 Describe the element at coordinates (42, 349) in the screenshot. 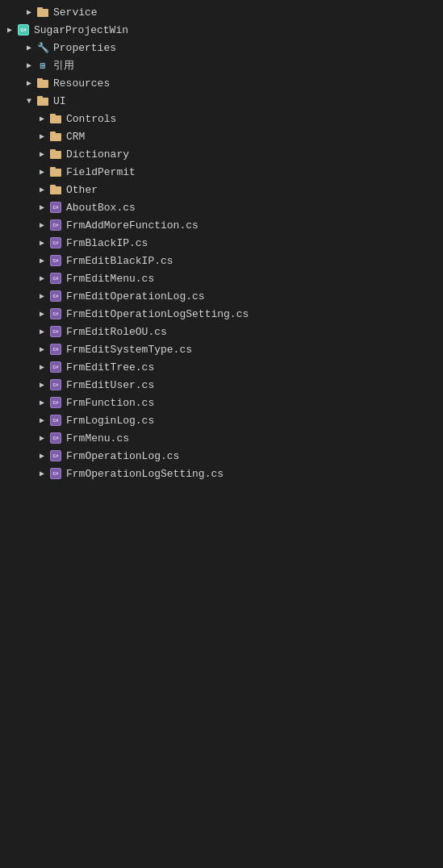

I see `collapse-arrow-frmeditsystemtype: ▶` at that location.